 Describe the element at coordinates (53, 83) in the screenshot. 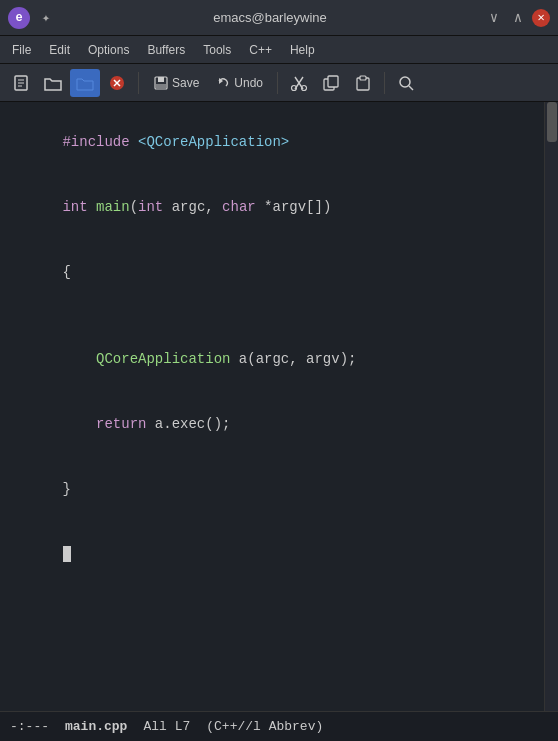

I see `open-file-button` at that location.